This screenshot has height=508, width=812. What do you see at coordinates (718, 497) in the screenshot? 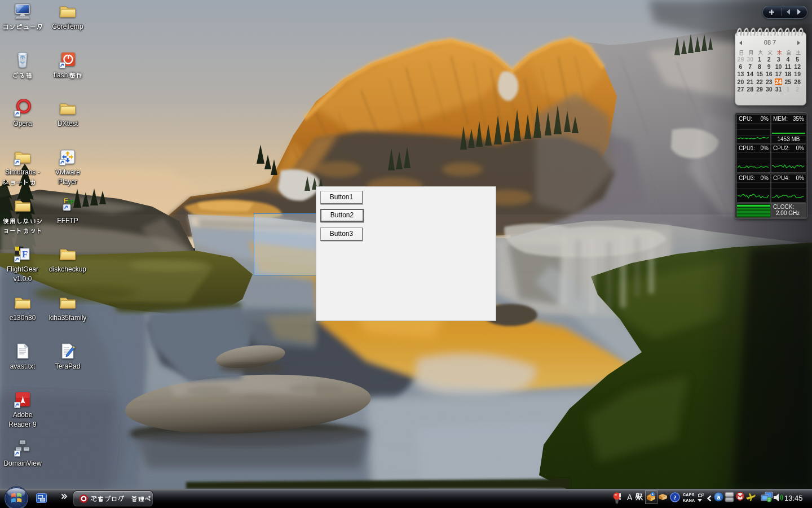
I see `svg-text: a` at bounding box center [718, 497].